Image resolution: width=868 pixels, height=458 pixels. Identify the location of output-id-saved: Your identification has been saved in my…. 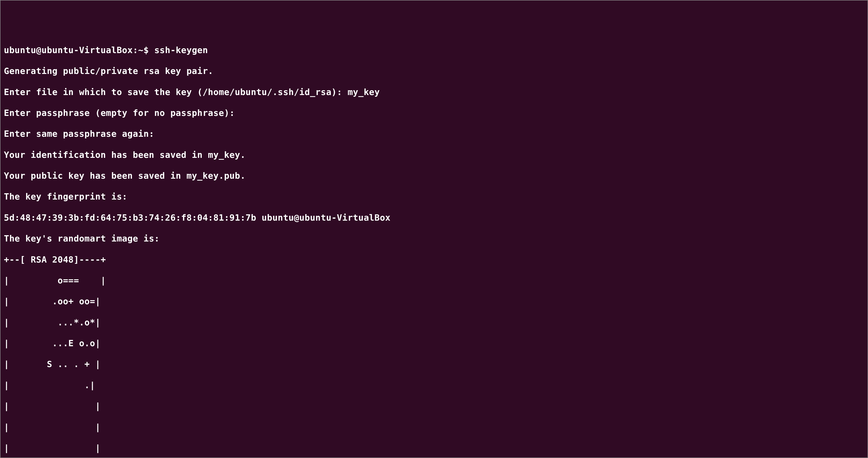
(434, 155).